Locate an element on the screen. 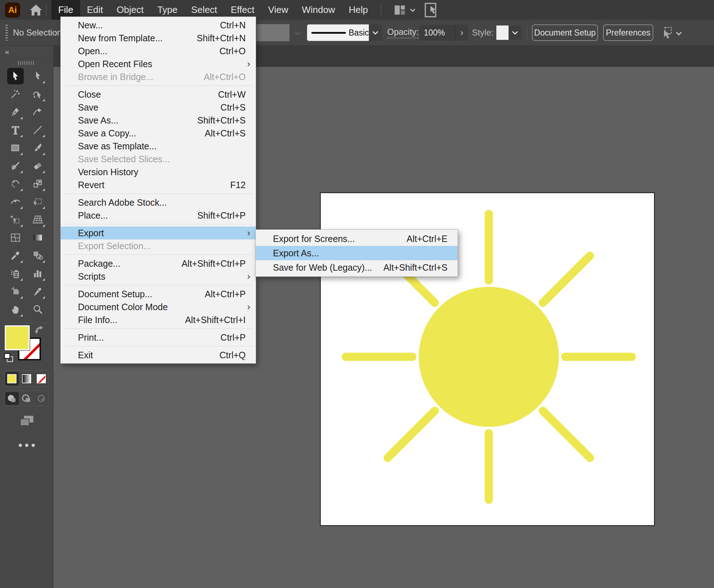  menu-item-print: Print...Ctrl+P is located at coordinates (158, 337).